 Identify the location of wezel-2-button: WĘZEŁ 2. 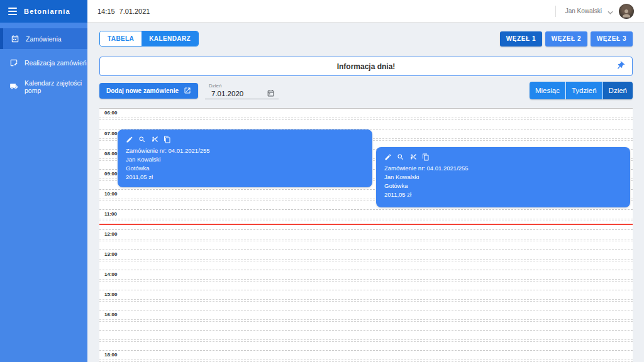
(566, 39).